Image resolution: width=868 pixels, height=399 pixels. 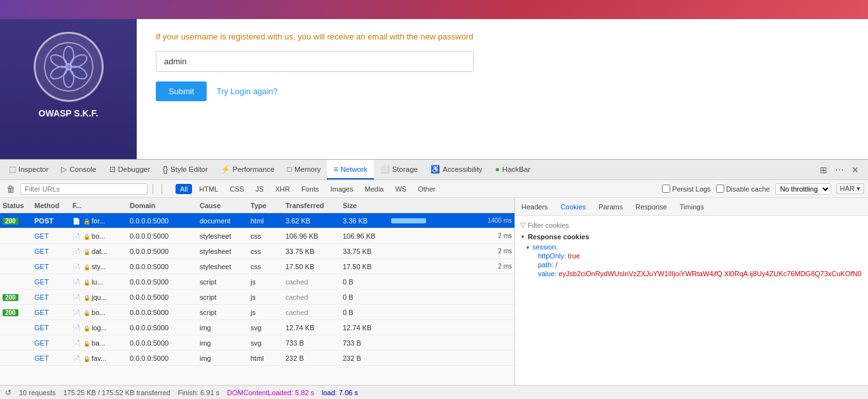 I want to click on collapse-triangle: ▼, so click(x=523, y=237).